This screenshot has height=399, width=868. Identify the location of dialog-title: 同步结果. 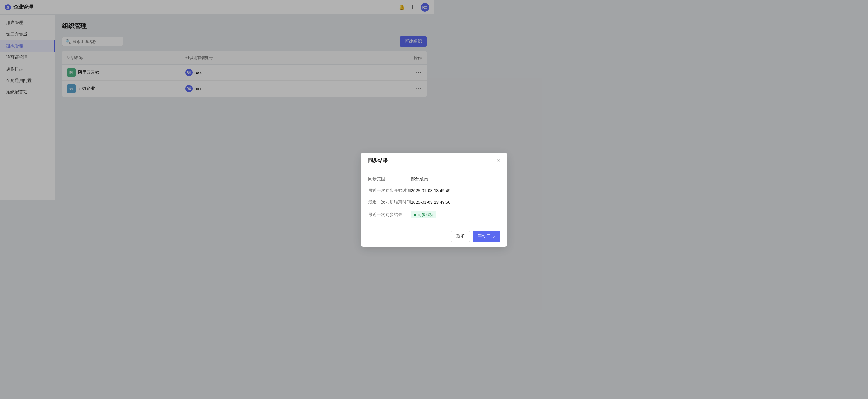
(378, 161).